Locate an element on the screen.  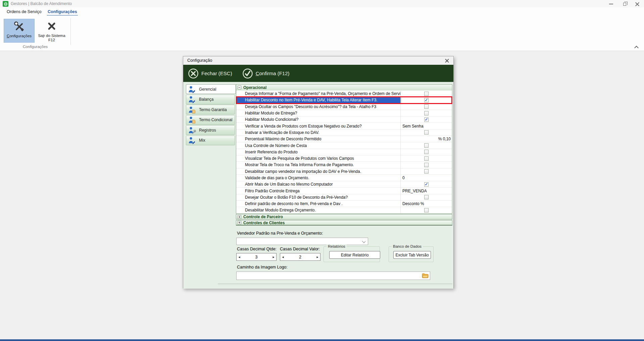
configuracoes-button: Configurações is located at coordinates (19, 31).